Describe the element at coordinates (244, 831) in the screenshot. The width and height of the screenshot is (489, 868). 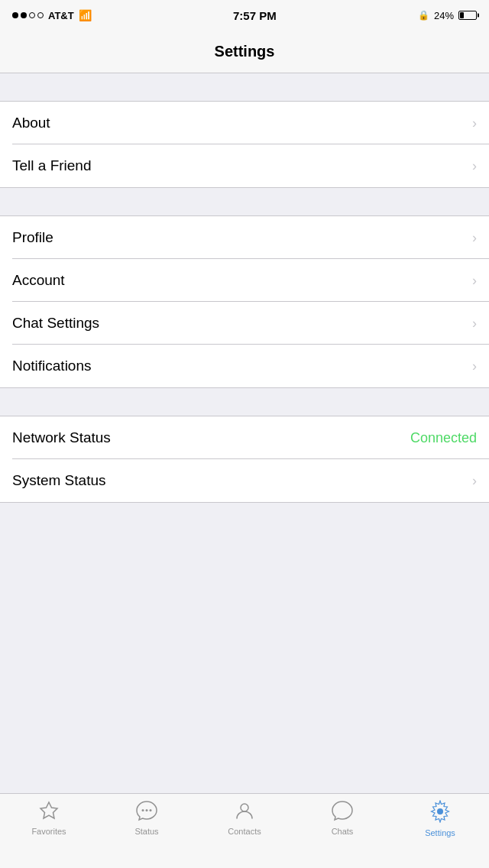
I see `tab-bar: Favorites Status Contacts` at that location.